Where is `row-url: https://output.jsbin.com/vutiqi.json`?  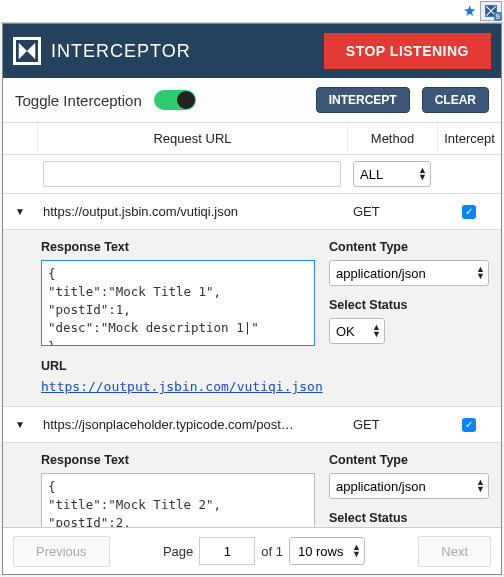
row-url: https://output.jsbin.com/vutiqi.json is located at coordinates (192, 212).